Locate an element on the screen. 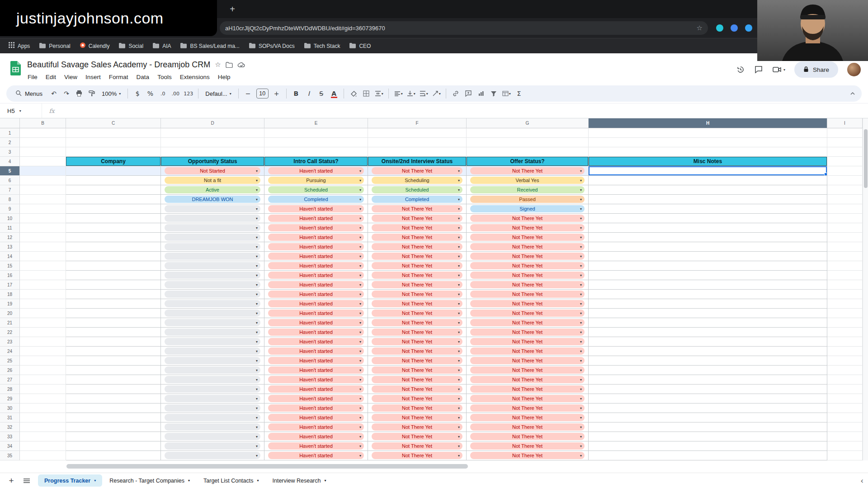  url-bar: aH10crJljQt2cDyPmhzDteWtVDdWDBU/edit#gid… is located at coordinates (464, 28).